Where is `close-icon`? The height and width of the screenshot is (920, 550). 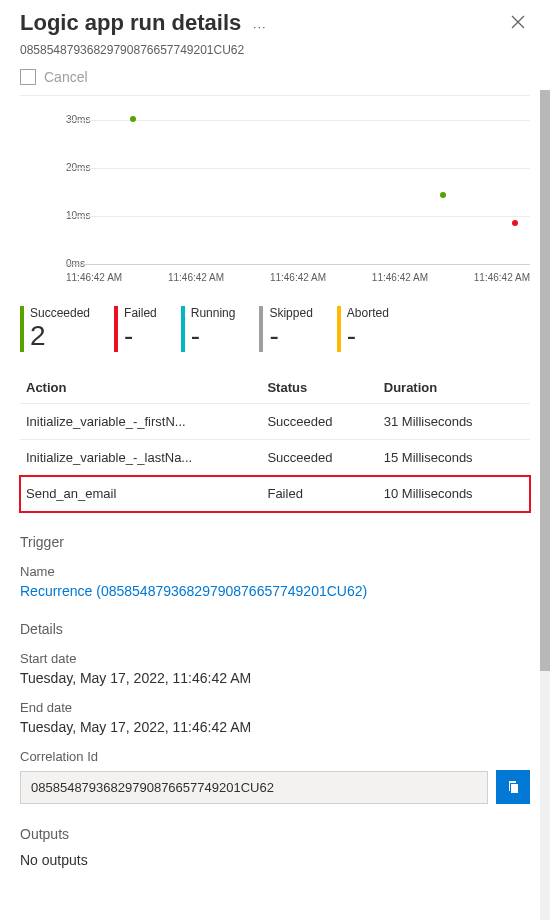 close-icon is located at coordinates (518, 24).